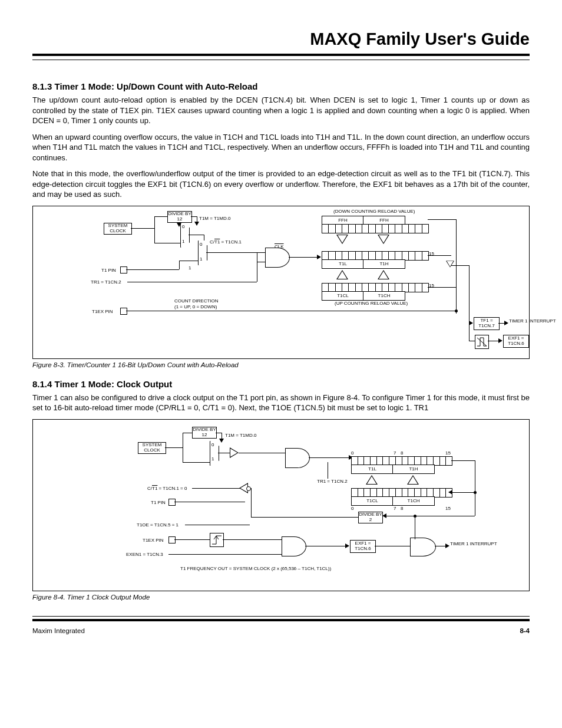  Describe the element at coordinates (281, 184) in the screenshot. I see `section-813-p3: Note that in this mode, the overflow/und…` at that location.